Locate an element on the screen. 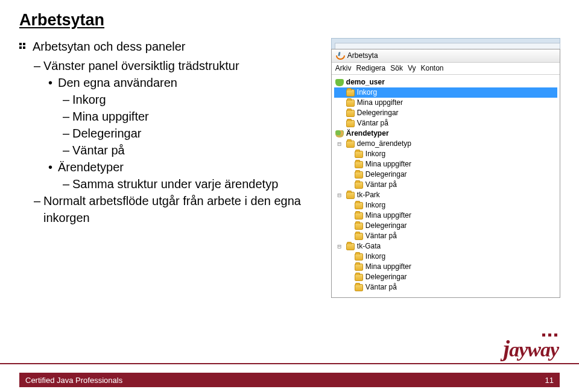 The image size is (579, 392). tree-label: demo_ärendetyp is located at coordinates (384, 144).